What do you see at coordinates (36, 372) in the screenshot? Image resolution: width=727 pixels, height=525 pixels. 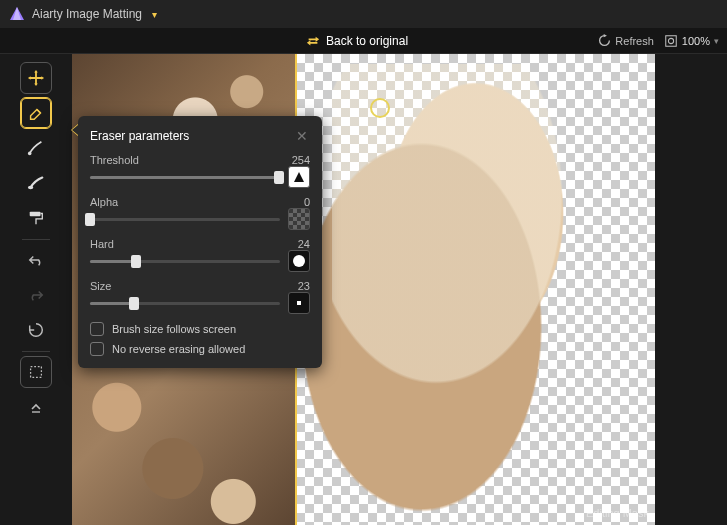 I see `marquee-icon` at bounding box center [36, 372].